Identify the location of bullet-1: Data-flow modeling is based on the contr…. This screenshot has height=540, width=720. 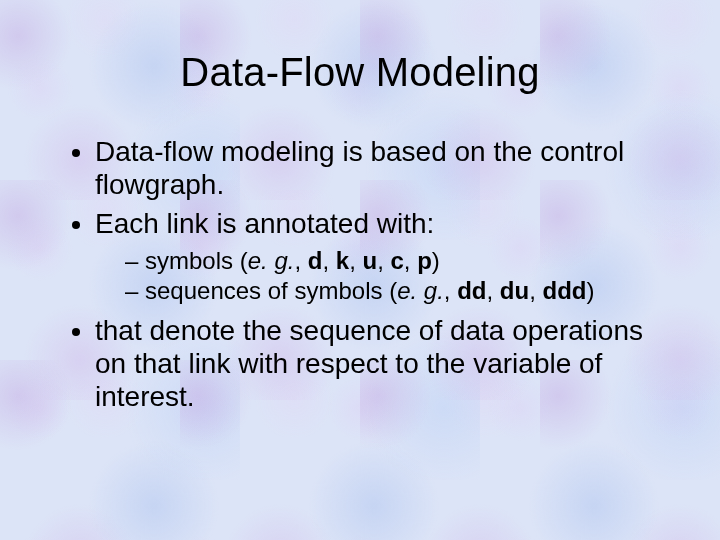
(388, 168).